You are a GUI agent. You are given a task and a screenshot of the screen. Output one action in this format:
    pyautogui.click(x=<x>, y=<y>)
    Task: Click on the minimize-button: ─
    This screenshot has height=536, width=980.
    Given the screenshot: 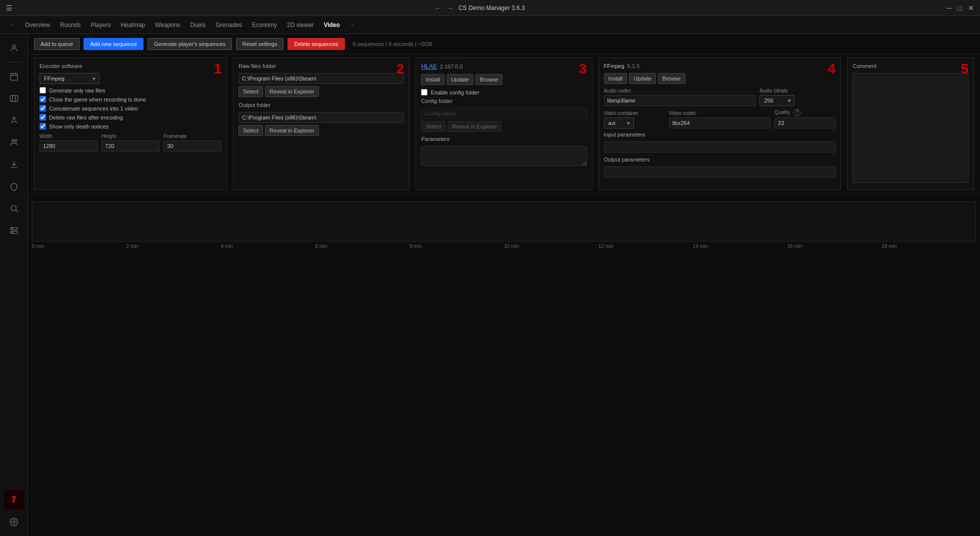 What is the action you would take?
    pyautogui.click(x=950, y=8)
    